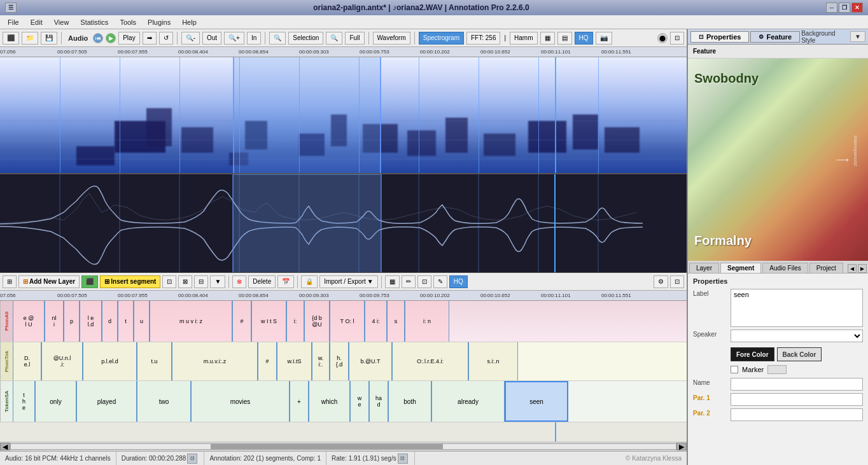 Image resolution: width=868 pixels, height=465 pixels. What do you see at coordinates (126, 321) in the screenshot?
I see `seg-pa-5: t` at bounding box center [126, 321].